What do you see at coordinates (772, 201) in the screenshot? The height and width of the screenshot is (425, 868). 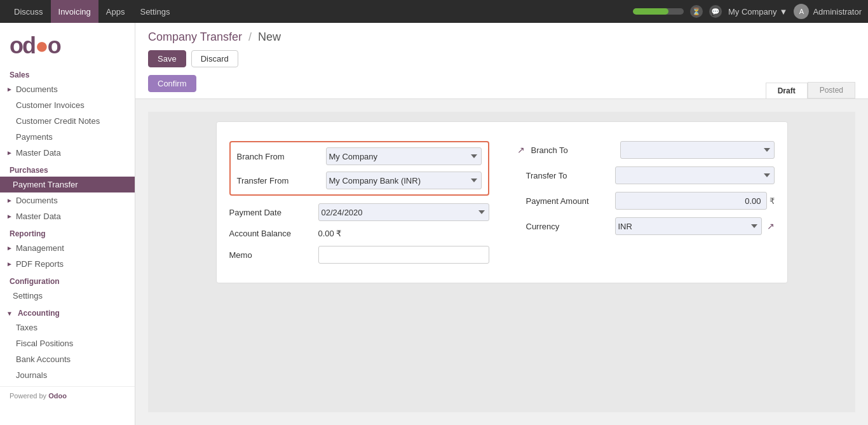 I see `rupee-symbol: ₹` at bounding box center [772, 201].